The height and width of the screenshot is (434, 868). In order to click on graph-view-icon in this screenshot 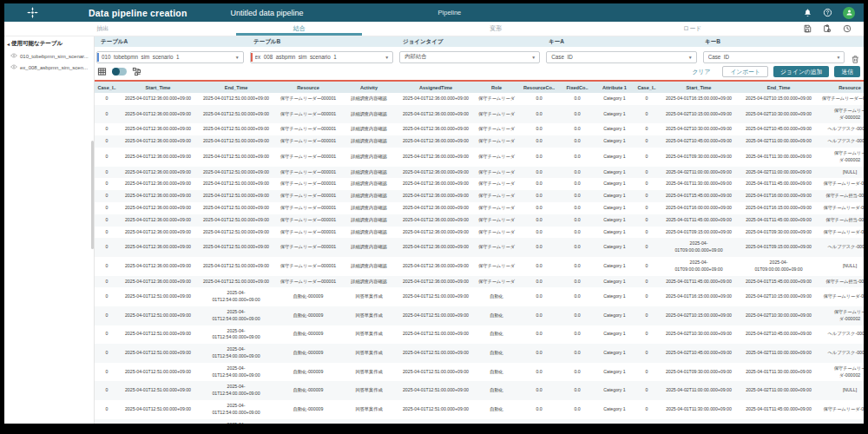, I will do `click(137, 71)`.